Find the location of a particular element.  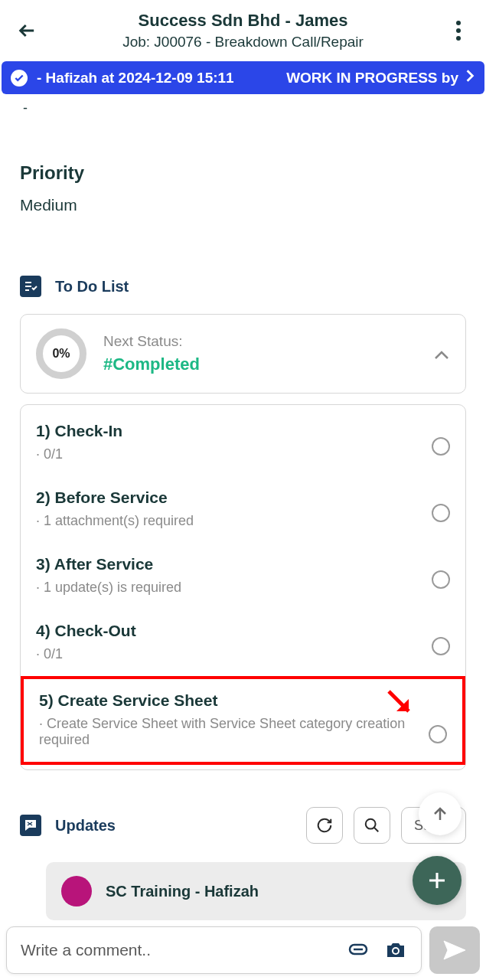

todo-item-checkout: 4) Check-Out · 0/1 is located at coordinates (243, 643).